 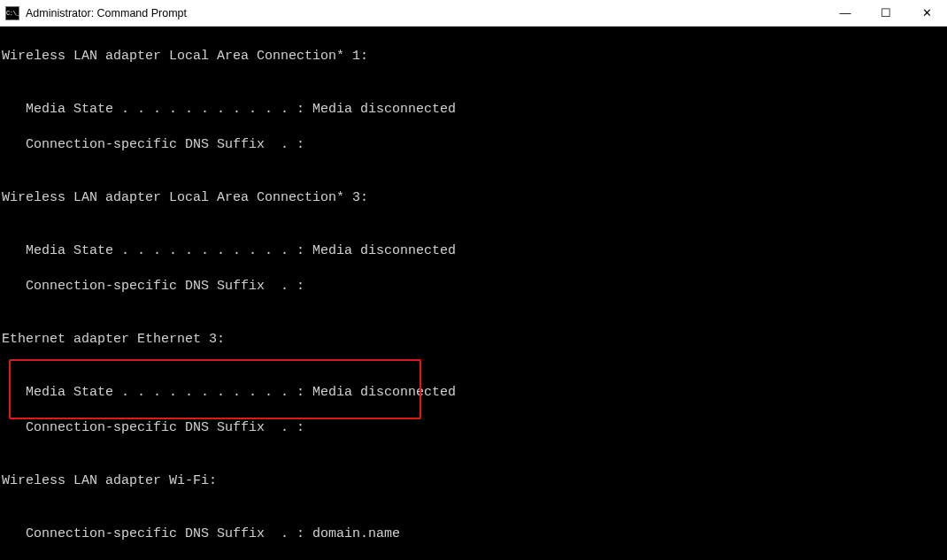 What do you see at coordinates (845, 13) in the screenshot?
I see `minimize-button: —` at bounding box center [845, 13].